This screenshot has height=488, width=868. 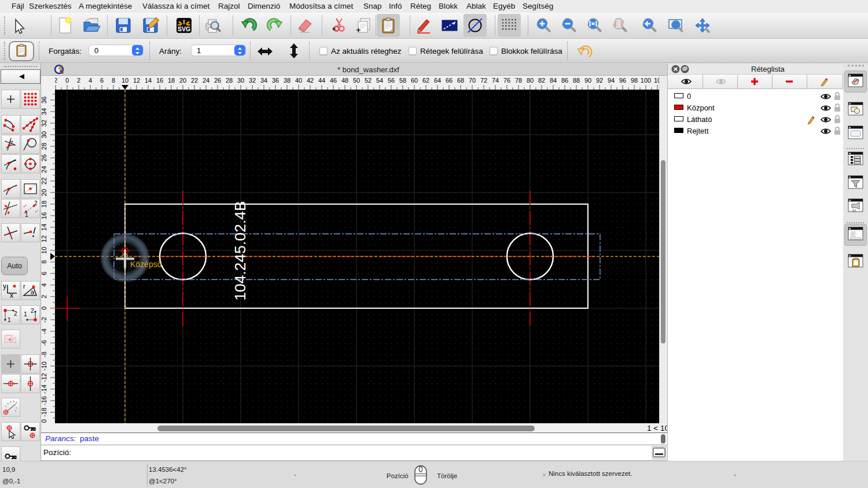 I want to click on svg-text: 92, so click(x=599, y=80).